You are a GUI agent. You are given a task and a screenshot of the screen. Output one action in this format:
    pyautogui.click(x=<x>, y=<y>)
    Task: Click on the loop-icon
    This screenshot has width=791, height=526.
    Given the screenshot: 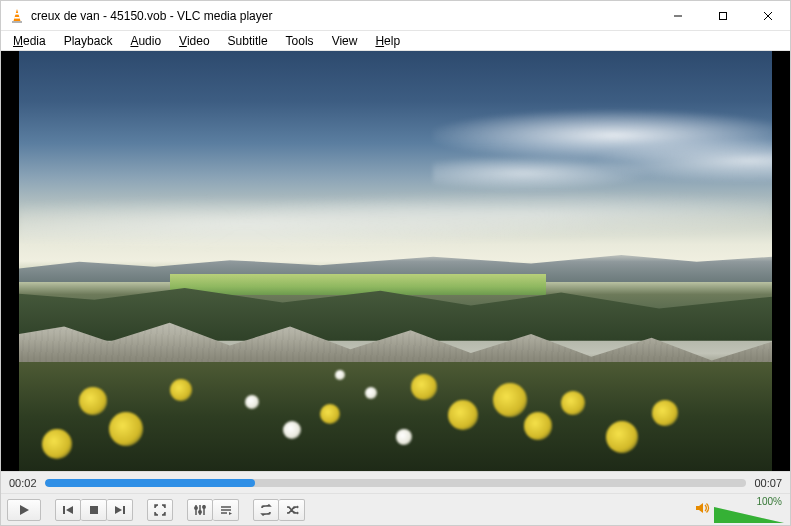 What is the action you would take?
    pyautogui.click(x=266, y=510)
    